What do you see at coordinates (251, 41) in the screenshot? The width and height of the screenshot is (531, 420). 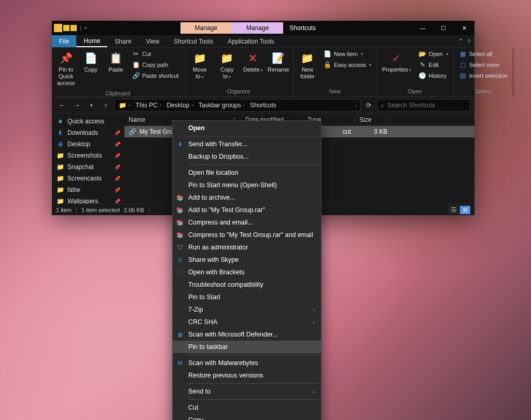 I see `tab-application-tools: Application Tools` at bounding box center [251, 41].